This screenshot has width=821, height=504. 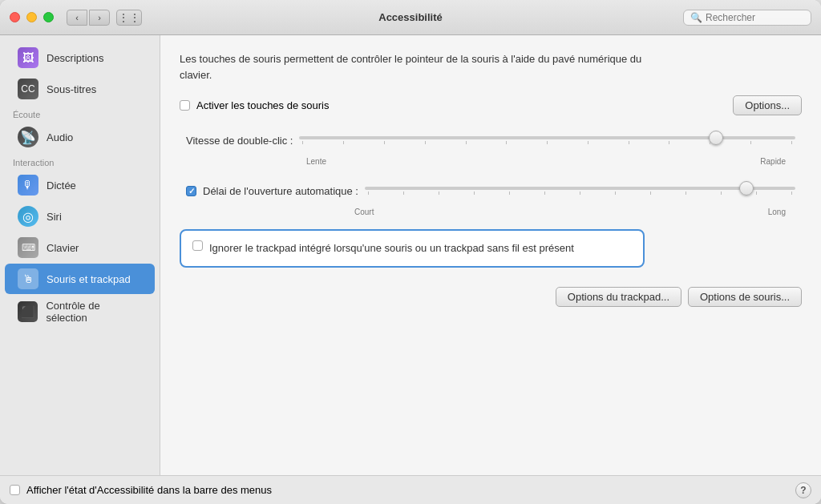 I want to click on options-button: Options..., so click(x=767, y=106).